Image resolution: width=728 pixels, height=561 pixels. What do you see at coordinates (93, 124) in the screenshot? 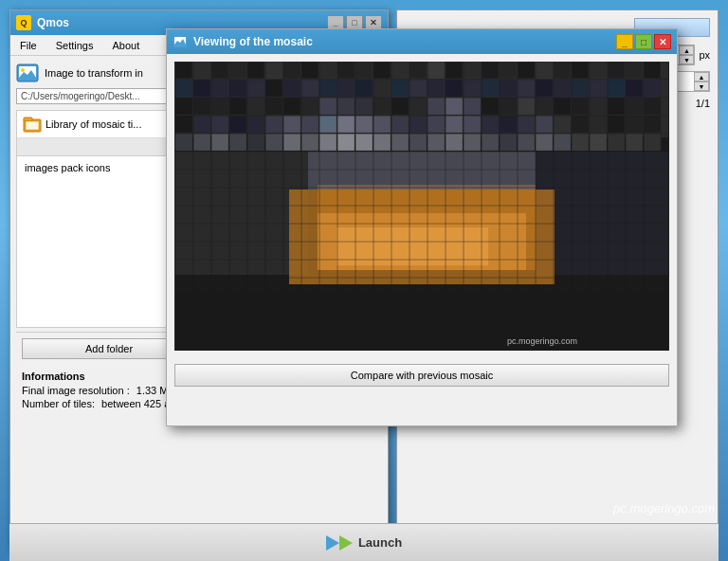
I see `library-label: Library of mosaic ti...` at bounding box center [93, 124].